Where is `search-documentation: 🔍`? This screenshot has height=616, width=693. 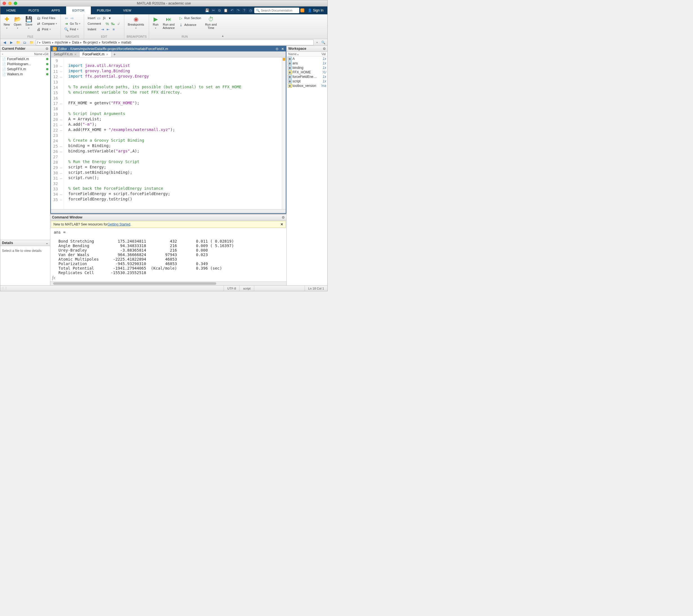 search-documentation: 🔍 is located at coordinates (277, 10).